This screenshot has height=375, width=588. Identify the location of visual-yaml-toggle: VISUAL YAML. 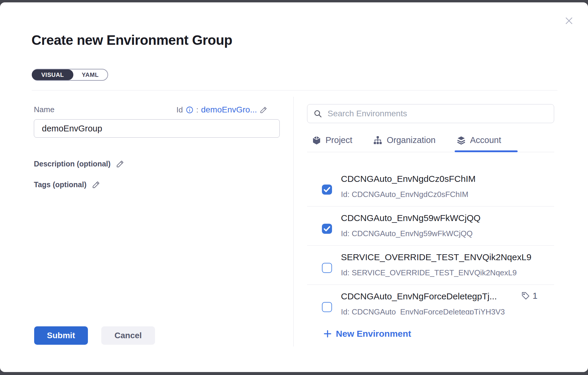
(70, 75).